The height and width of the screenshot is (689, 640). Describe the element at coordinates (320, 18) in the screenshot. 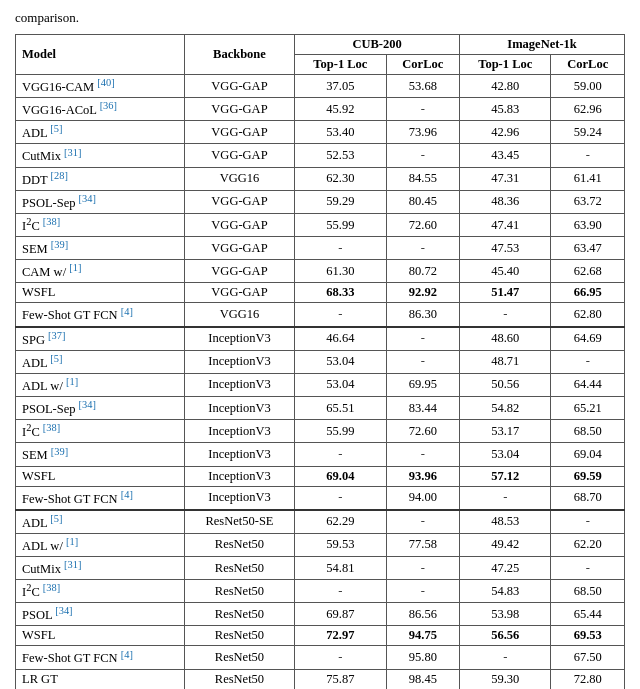

I see `intro-text: comparison.` at that location.